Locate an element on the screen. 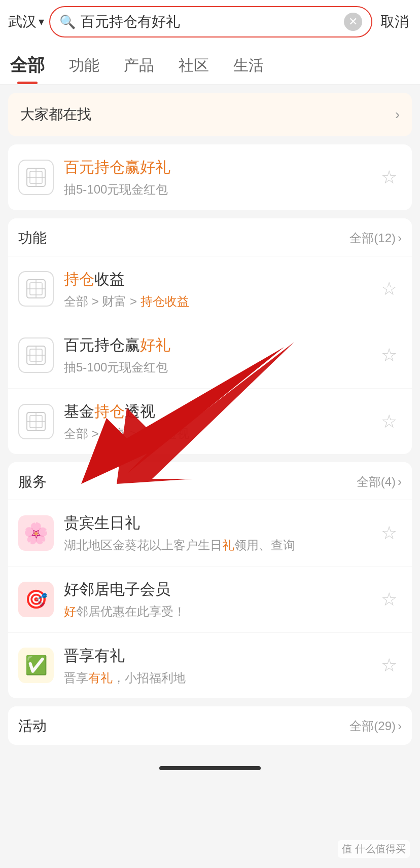  activity-section-header: 活动 全部(29) › is located at coordinates (210, 725).